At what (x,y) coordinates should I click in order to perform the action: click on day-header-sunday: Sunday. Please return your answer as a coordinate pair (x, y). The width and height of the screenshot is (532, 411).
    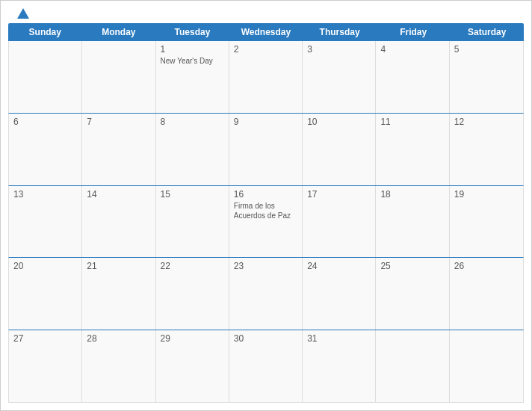
    Looking at the image, I should click on (45, 32).